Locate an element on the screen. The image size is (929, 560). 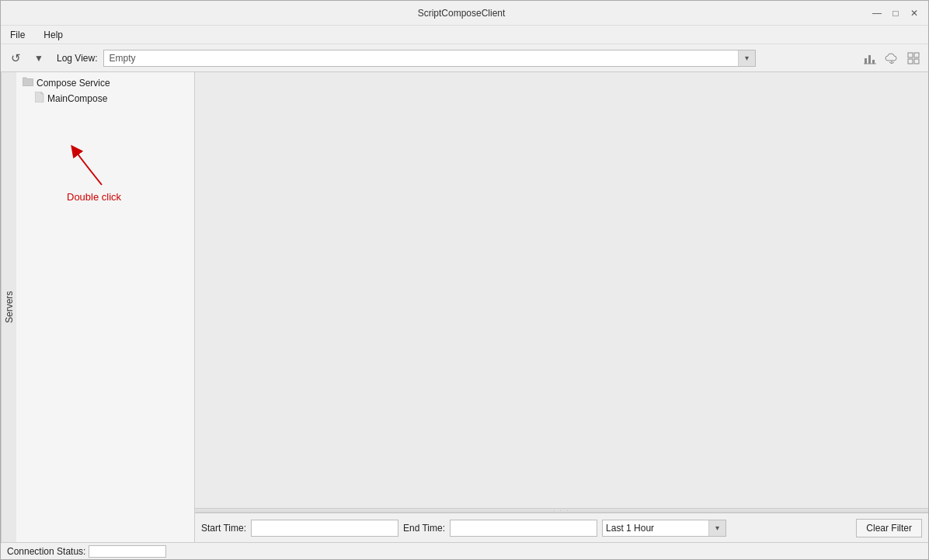
refresh-icon: ↺ is located at coordinates (16, 58).